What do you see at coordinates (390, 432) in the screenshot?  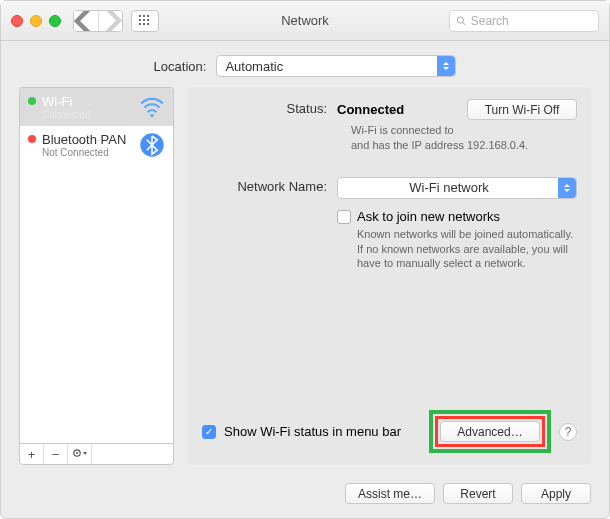 I see `panel-bottom: Show Wi-Fi status in menu bar Advanced… …` at bounding box center [390, 432].